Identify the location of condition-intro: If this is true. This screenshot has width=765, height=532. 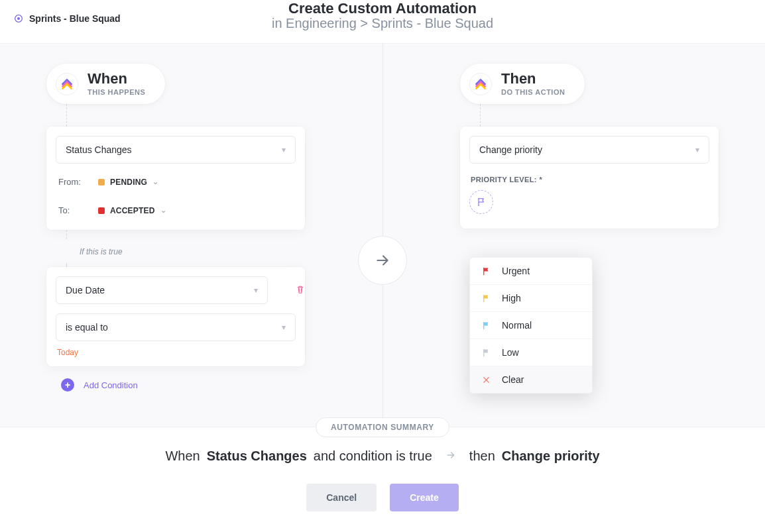
(192, 252).